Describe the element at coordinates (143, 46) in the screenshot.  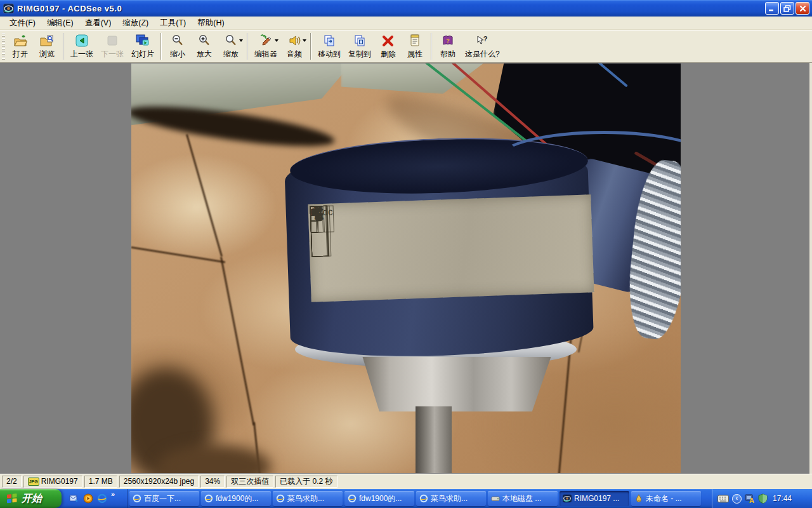
I see `slideshow-button: 幻灯片` at that location.